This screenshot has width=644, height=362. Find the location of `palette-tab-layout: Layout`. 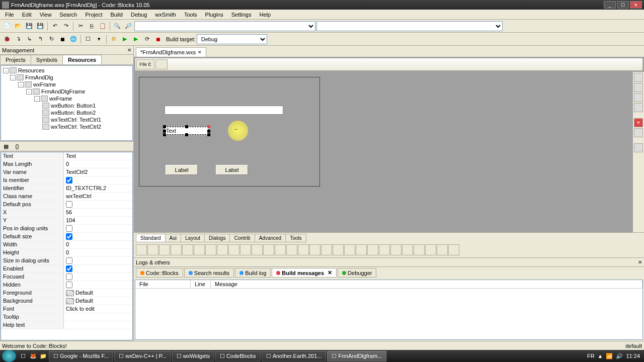

palette-tab-layout: Layout is located at coordinates (193, 238).